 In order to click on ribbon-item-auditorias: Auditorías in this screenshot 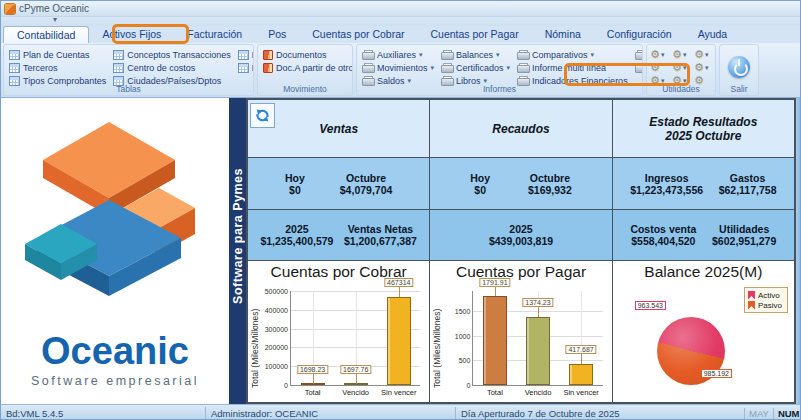, I will do `click(638, 54)`.